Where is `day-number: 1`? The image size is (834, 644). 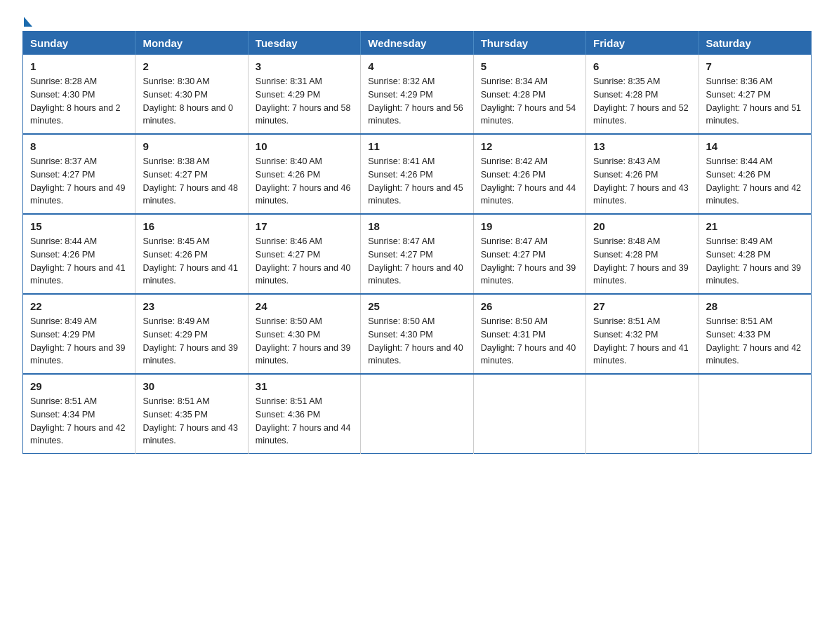
day-number: 1 is located at coordinates (79, 66).